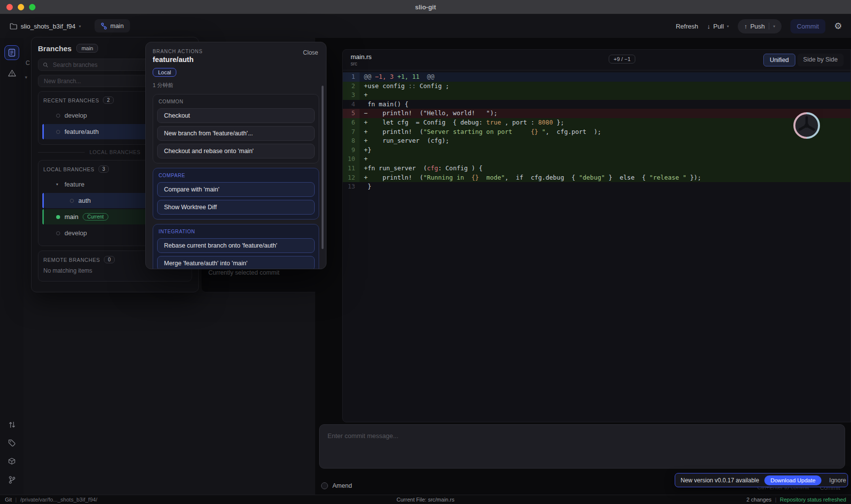  What do you see at coordinates (774, 27) in the screenshot?
I see `push-caret-icon: ▾` at bounding box center [774, 27].